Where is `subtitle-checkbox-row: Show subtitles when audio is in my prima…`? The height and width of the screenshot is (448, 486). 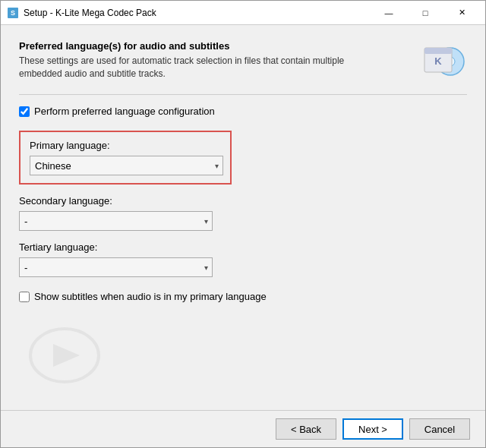 subtitle-checkbox-row: Show subtitles when audio is in my prima… is located at coordinates (243, 296).